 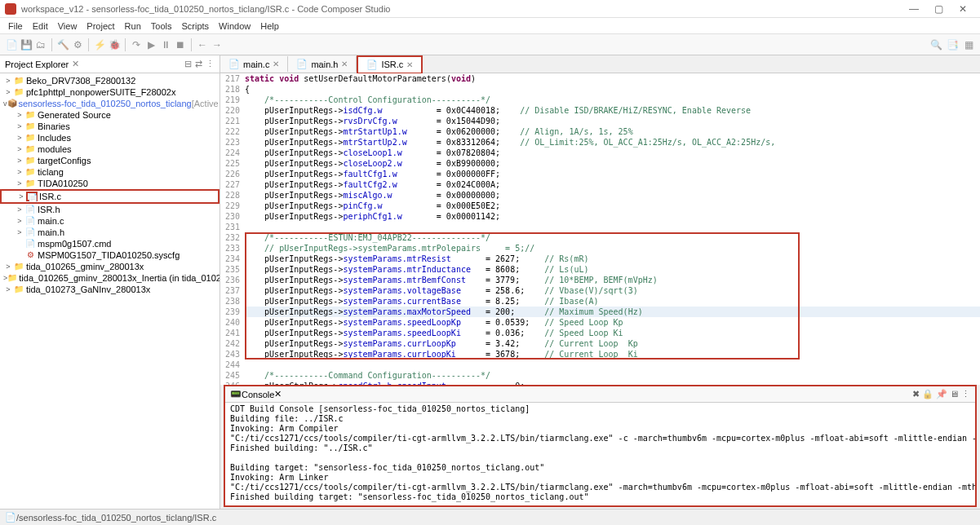 What do you see at coordinates (109, 126) in the screenshot?
I see `tree-item: >📁Binaries` at bounding box center [109, 126].